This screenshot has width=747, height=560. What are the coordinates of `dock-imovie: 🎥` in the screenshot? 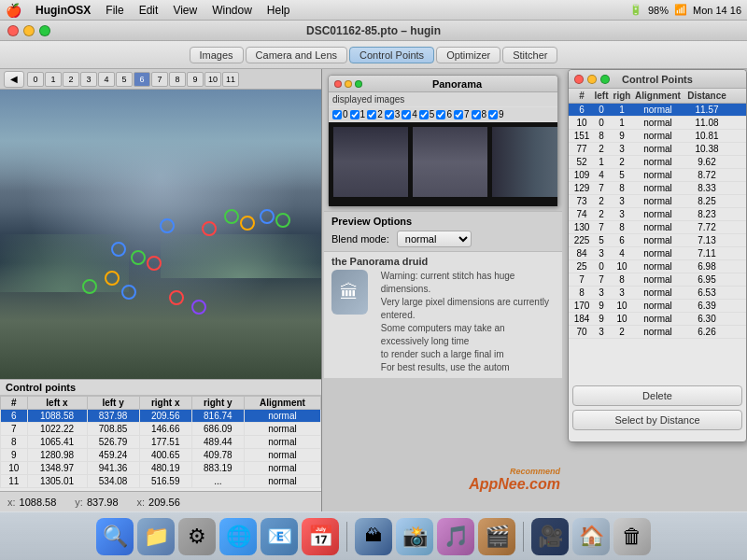 It's located at (550, 537).